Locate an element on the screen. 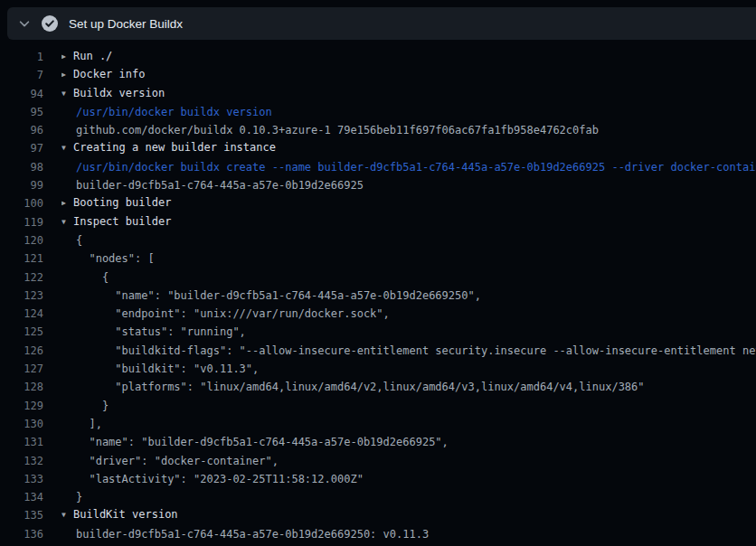 The width and height of the screenshot is (756, 546). log-group-row: 97▼Creating a new builder instance is located at coordinates (378, 148).